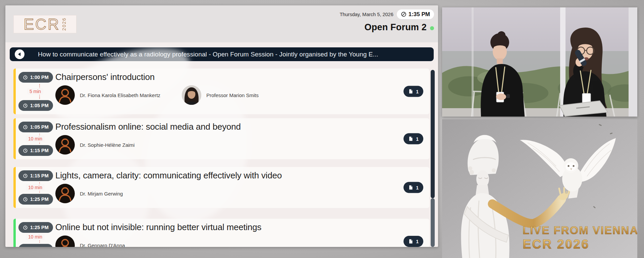  Describe the element at coordinates (415, 14) in the screenshot. I see `clock-badge: 1:35 PM` at that location.